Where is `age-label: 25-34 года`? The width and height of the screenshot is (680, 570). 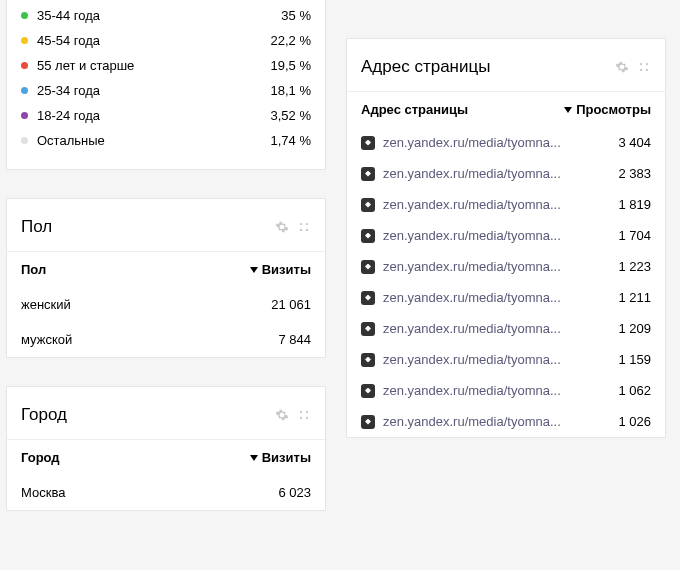 age-label: 25-34 года is located at coordinates (68, 90).